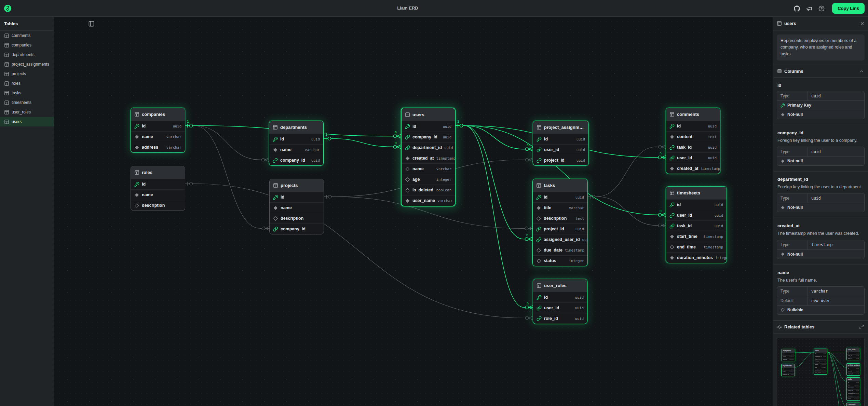 The width and height of the screenshot is (868, 406). Describe the element at coordinates (158, 114) in the screenshot. I see `erd-table-header: companies` at that location.